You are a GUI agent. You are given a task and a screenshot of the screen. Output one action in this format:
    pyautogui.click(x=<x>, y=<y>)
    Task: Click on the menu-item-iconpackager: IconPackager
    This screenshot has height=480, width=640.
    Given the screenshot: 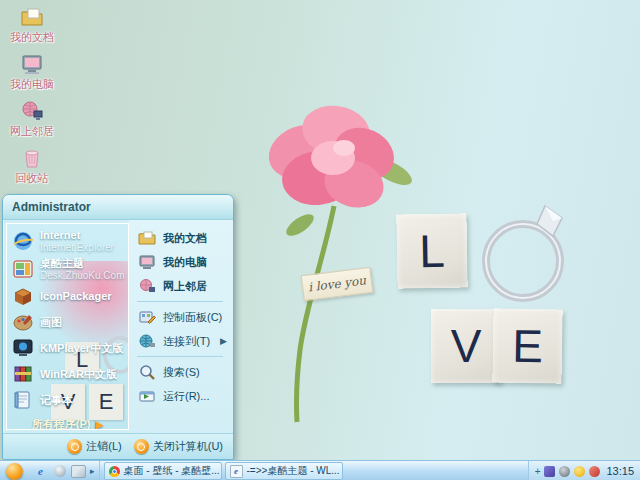 What is the action you would take?
    pyautogui.click(x=68, y=296)
    